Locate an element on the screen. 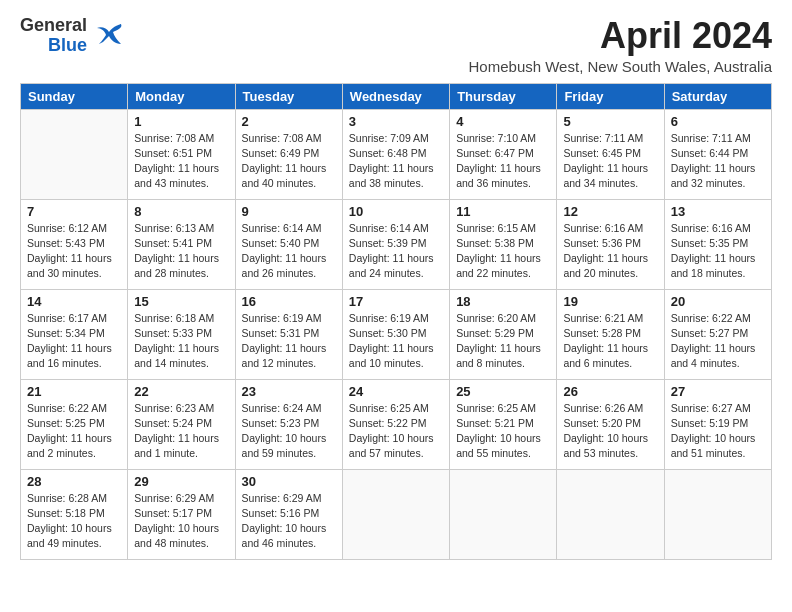  day-number: 27 is located at coordinates (718, 392).